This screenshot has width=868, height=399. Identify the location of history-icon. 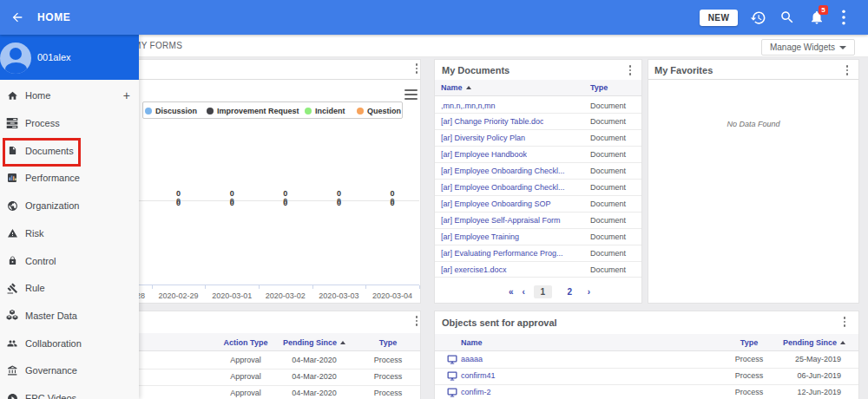
(759, 17).